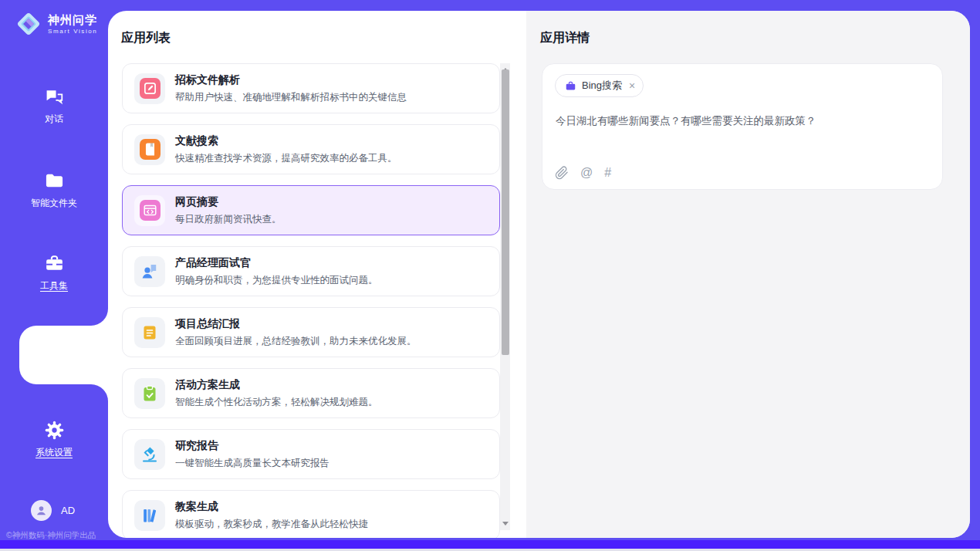 The height and width of the screenshot is (551, 980). What do you see at coordinates (54, 431) in the screenshot?
I see `gear-icon` at bounding box center [54, 431].